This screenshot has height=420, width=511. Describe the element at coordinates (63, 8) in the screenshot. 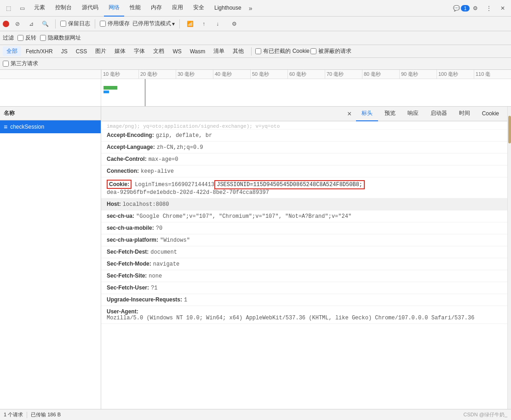

I see `tab-console: 控制台` at that location.